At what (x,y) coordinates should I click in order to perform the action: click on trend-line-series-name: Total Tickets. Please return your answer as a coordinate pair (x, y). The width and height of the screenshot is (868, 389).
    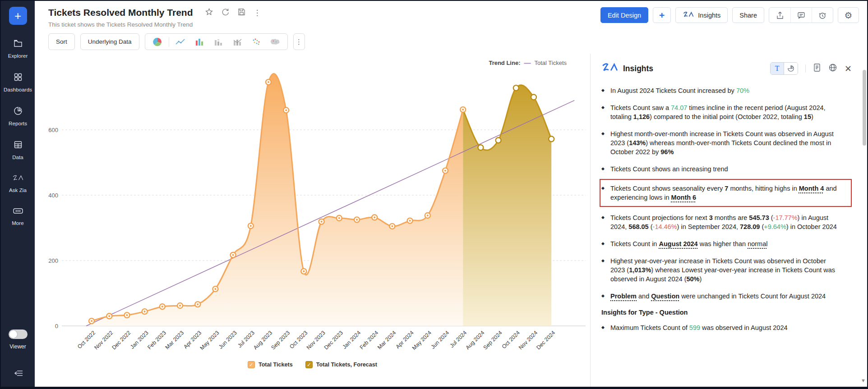
    Looking at the image, I should click on (550, 63).